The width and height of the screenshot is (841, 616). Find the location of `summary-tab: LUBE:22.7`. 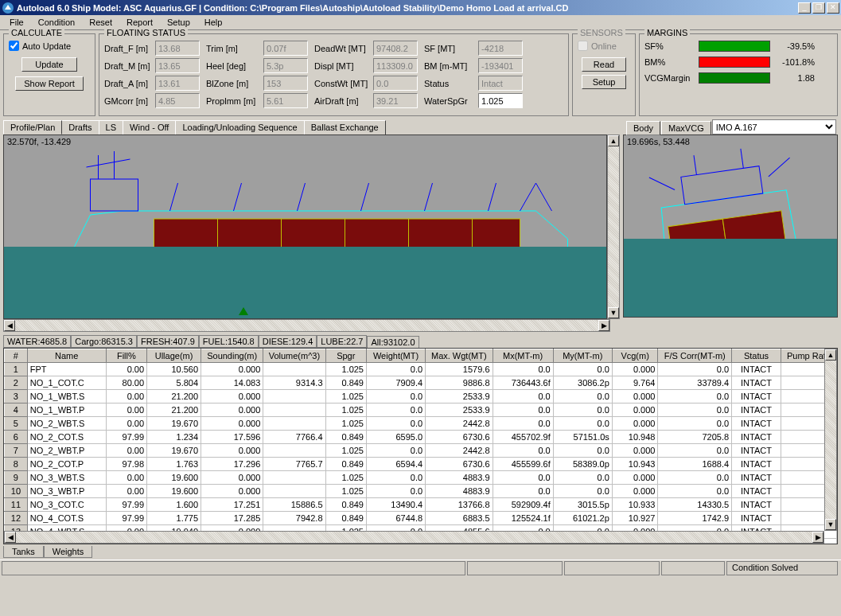

summary-tab: LUBE:22.7 is located at coordinates (342, 341).